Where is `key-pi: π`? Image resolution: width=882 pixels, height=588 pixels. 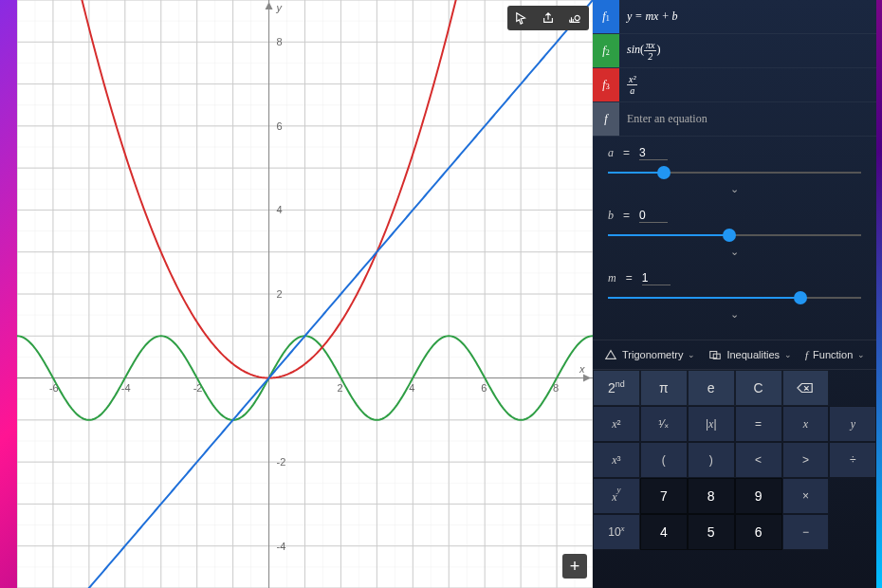 key-pi: π is located at coordinates (664, 388).